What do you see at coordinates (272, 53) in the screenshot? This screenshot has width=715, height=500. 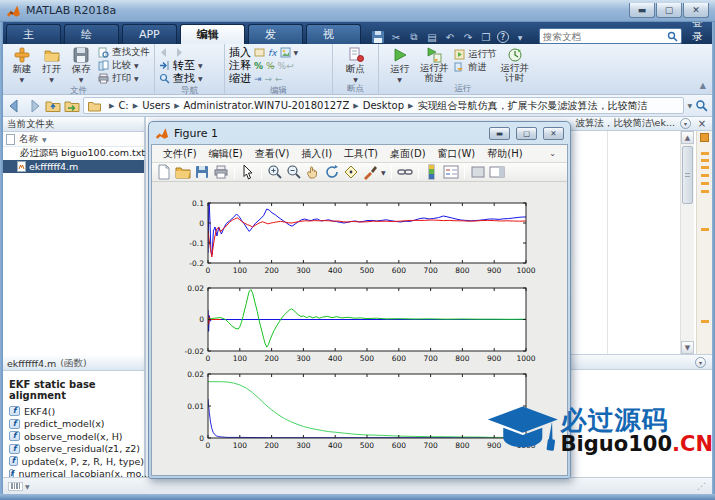 I see `fx-icon: fx` at bounding box center [272, 53].